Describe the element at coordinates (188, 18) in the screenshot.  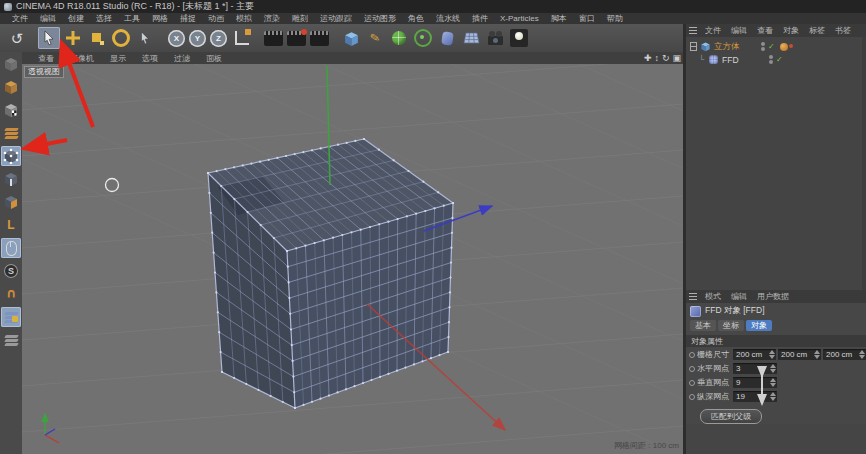
I see `menu-item: 捕捉` at that location.